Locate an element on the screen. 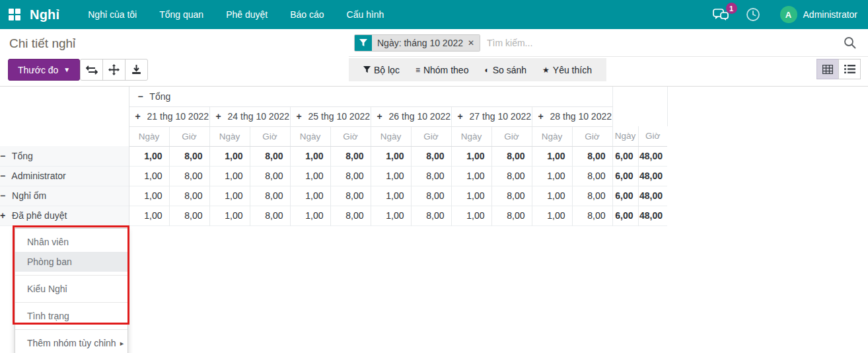 The width and height of the screenshot is (868, 353). row-header-approved: + Đã phê duyệt is located at coordinates (65, 216).